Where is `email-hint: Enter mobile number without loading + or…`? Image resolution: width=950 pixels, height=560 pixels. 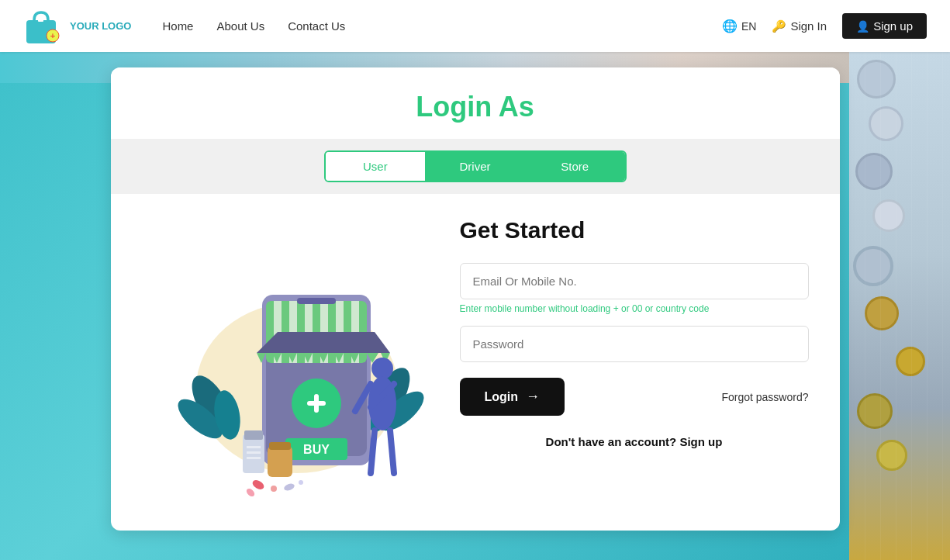
email-hint: Enter mobile number without loading + or… is located at coordinates (634, 309).